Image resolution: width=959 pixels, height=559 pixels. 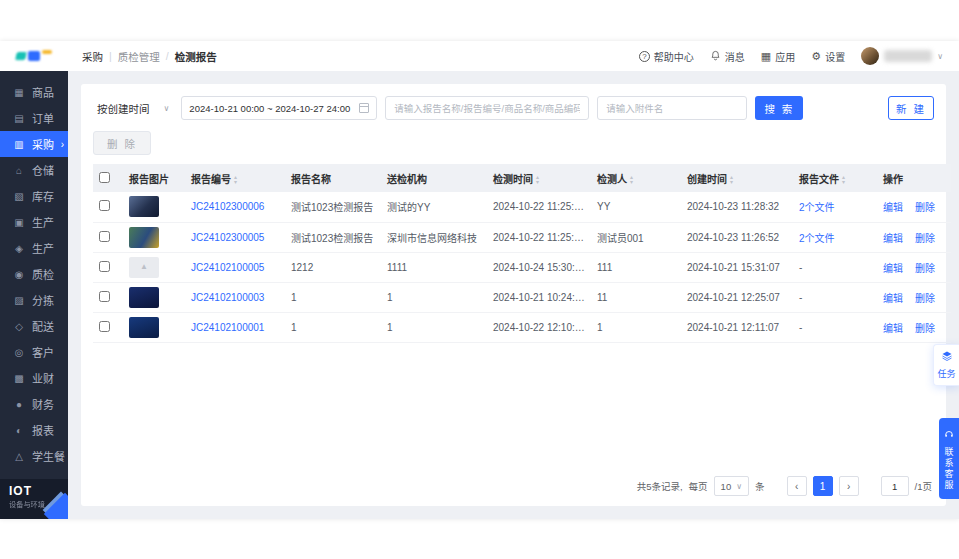 What do you see at coordinates (487, 108) in the screenshot?
I see `keyword-input` at bounding box center [487, 108].